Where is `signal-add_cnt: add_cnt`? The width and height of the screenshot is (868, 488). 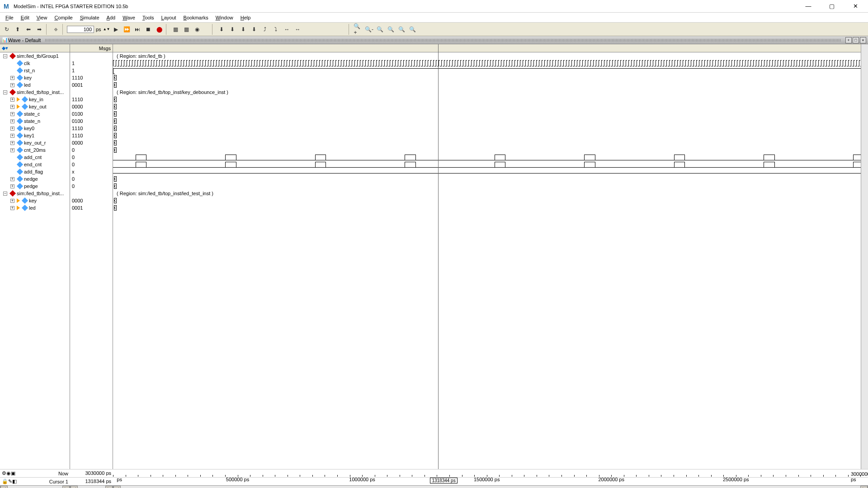 signal-add_cnt: add_cnt is located at coordinates (35, 157).